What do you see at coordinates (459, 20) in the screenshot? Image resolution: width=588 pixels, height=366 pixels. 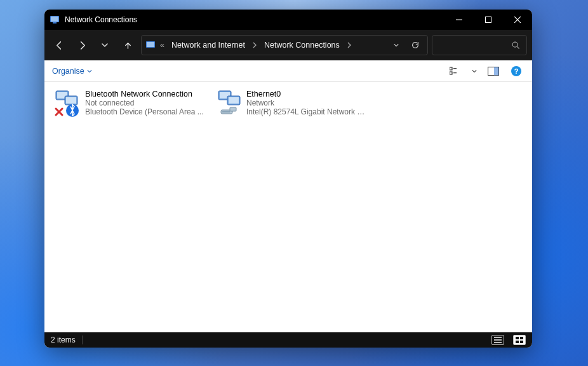 I see `minimize-button` at bounding box center [459, 20].